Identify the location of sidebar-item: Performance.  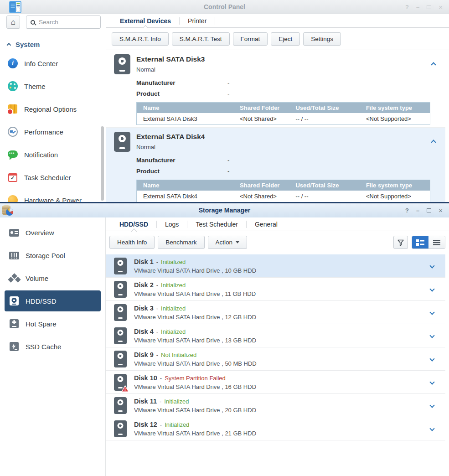
(53, 132).